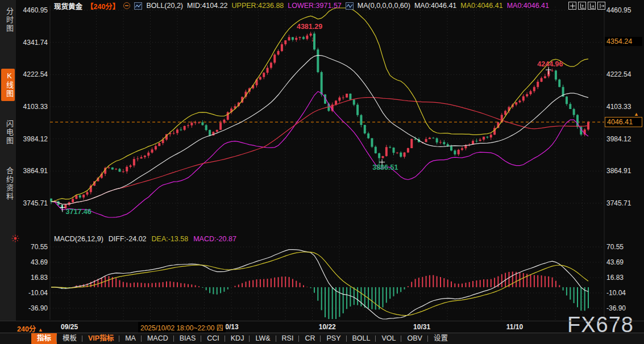 The height and width of the screenshot is (344, 644). Describe the element at coordinates (601, 6) in the screenshot. I see `pop-out-panel-icon` at that location.